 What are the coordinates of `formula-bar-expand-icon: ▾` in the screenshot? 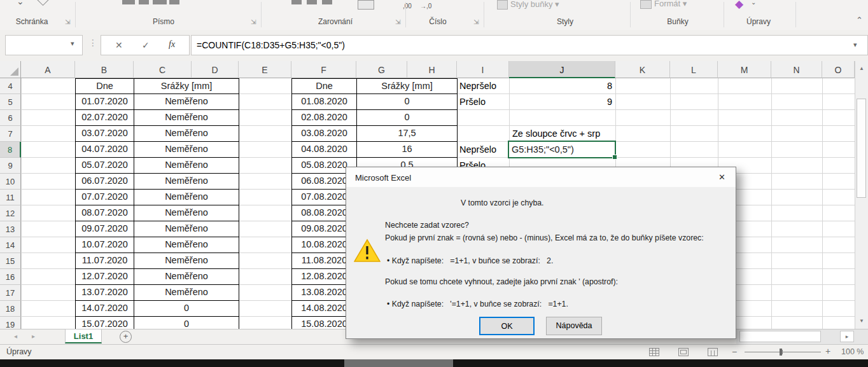 It's located at (855, 45).